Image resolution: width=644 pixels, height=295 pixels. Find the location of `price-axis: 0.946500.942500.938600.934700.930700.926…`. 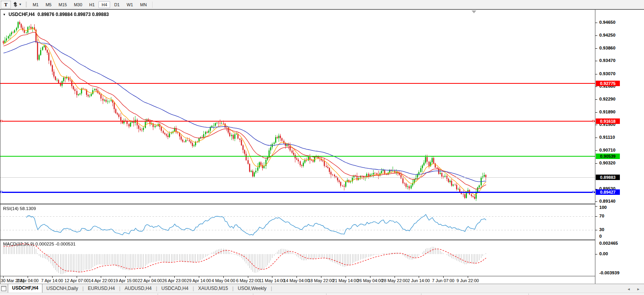

price-axis: 0.946500.942500.938600.934700.930700.926… is located at coordinates (619, 147).